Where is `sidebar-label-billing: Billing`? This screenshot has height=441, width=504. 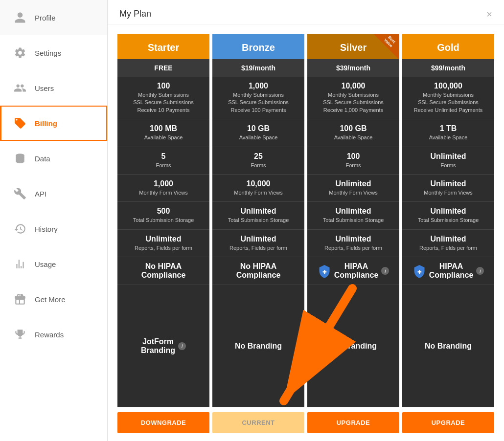
sidebar-label-billing: Billing is located at coordinates (46, 123).